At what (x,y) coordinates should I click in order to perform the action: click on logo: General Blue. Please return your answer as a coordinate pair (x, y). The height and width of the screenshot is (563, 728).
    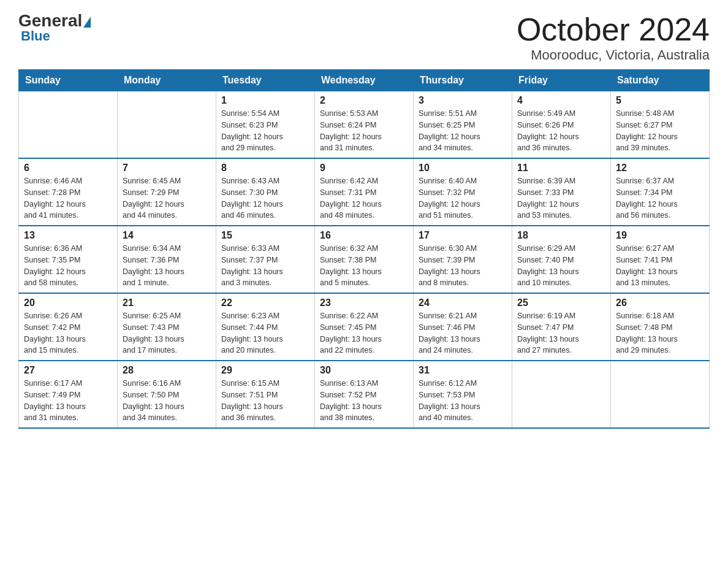
    Looking at the image, I should click on (55, 28).